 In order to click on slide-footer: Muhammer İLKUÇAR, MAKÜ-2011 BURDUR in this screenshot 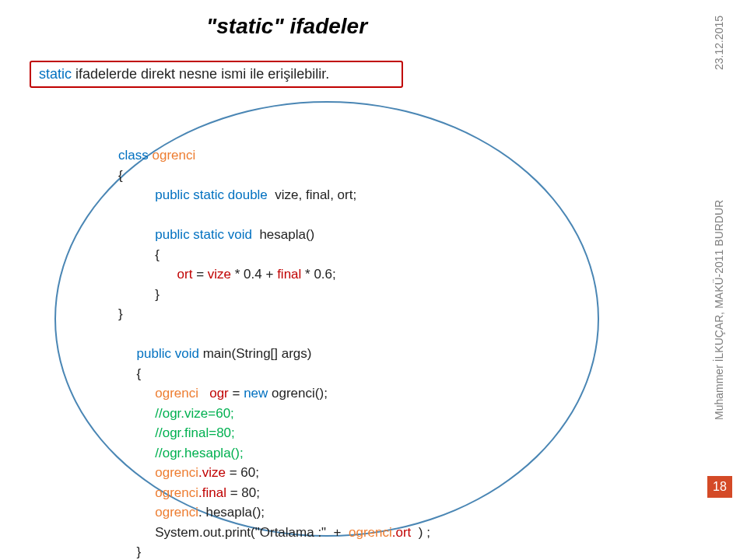, I will do `click(719, 284)`.